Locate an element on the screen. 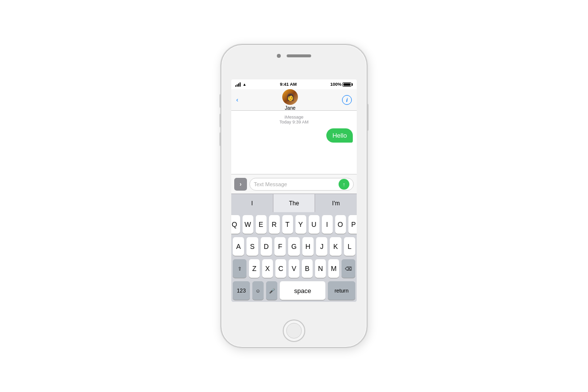 Image resolution: width=588 pixels, height=392 pixels. send-icon: ↑ is located at coordinates (344, 184).